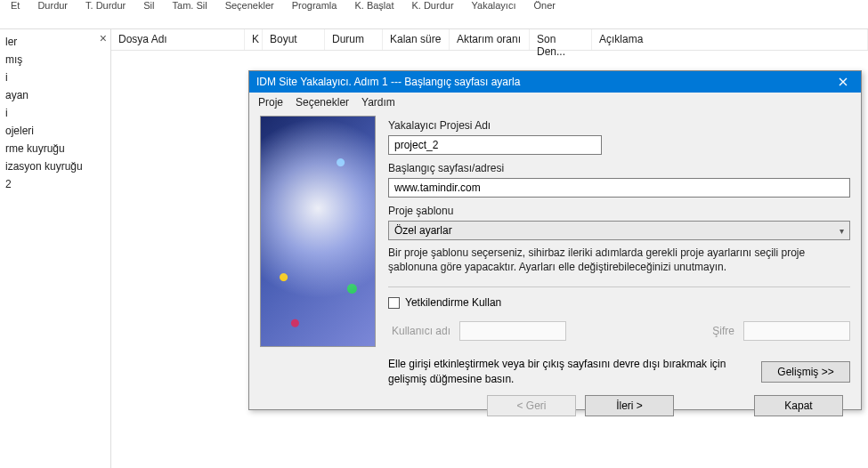 This screenshot has width=868, height=468. What do you see at coordinates (494, 5) in the screenshot?
I see `toolbar-item: Yakalayıcı` at bounding box center [494, 5].